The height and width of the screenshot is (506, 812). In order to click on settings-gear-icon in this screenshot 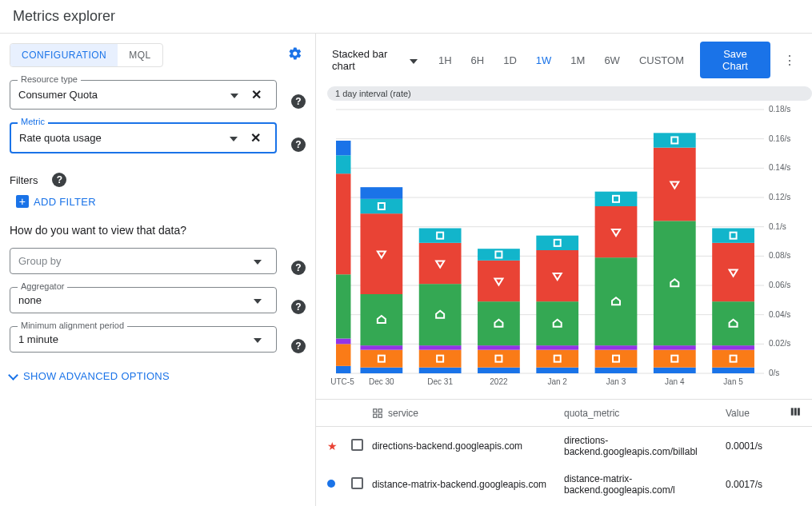, I will do `click(295, 55)`.